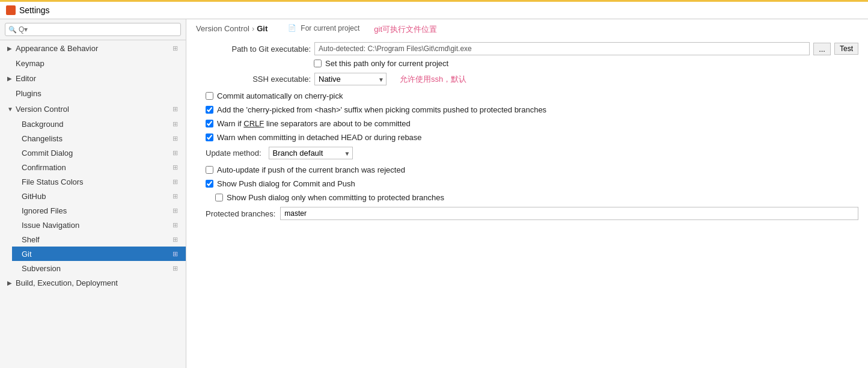 The height and width of the screenshot is (368, 868). I want to click on sidebar-item-git: Git ⊞, so click(99, 254).